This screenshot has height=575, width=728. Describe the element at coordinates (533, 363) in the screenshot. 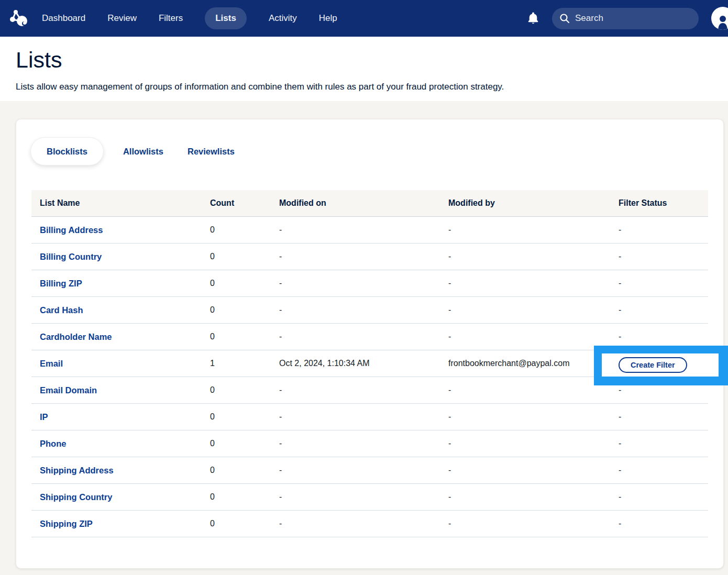

I see `modified-by-cell: frontbookmerchant@paypal.com` at that location.